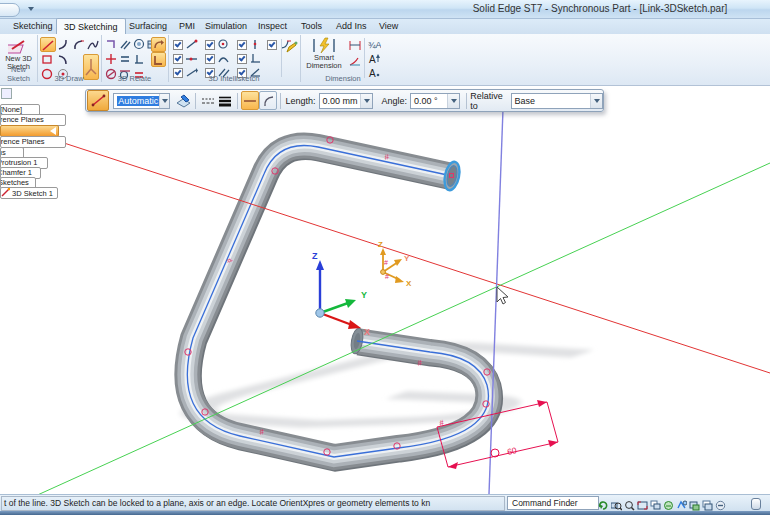 Image resolution: width=770 pixels, height=515 pixels. What do you see at coordinates (19, 58) in the screenshot?
I see `group-new-sketch: New 3D Sketch New Sketch` at bounding box center [19, 58].